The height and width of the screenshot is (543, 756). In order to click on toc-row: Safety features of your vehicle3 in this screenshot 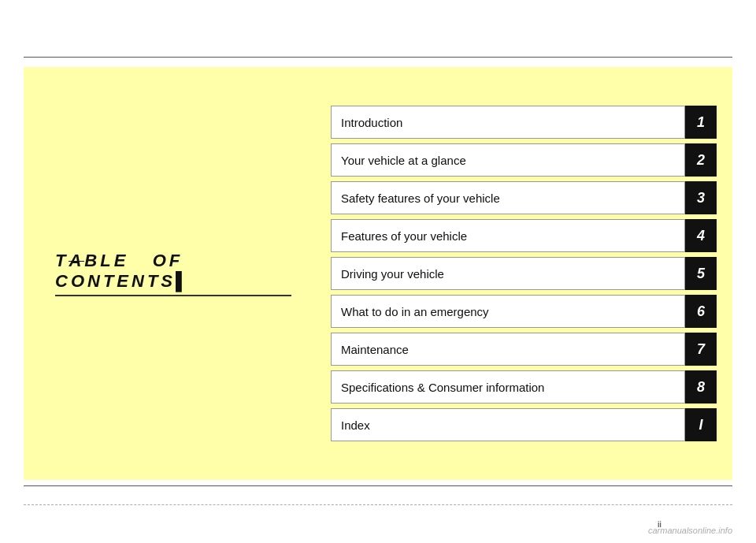, I will do `click(524, 198)`.